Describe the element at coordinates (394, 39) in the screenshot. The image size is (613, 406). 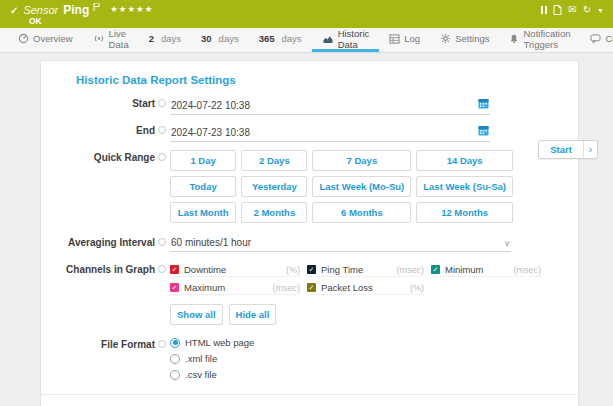
I see `log-icon` at that location.